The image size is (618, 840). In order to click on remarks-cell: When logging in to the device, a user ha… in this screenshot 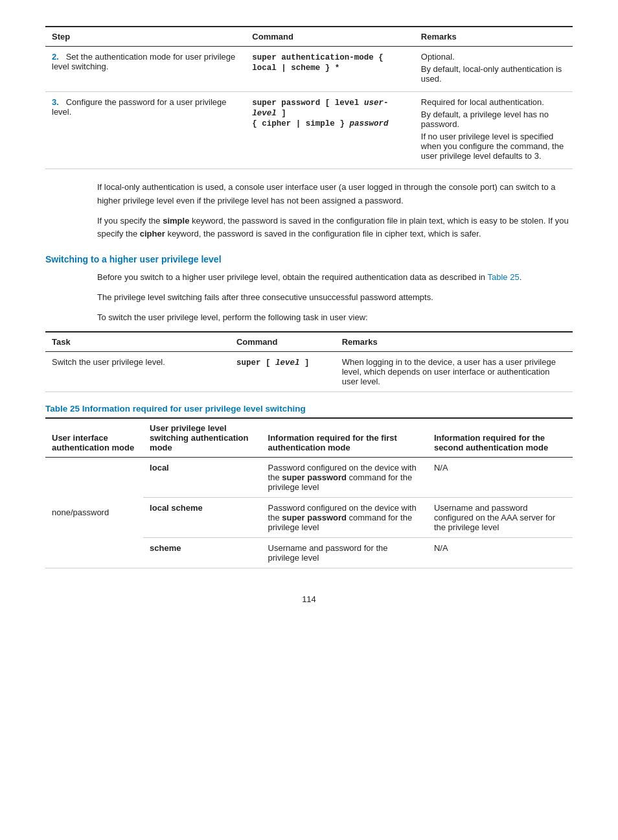, I will do `click(454, 371)`.